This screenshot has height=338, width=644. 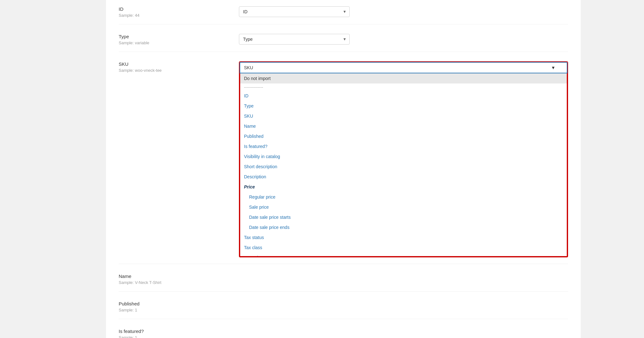 I want to click on dropdown-item-short-desc: Short description, so click(x=403, y=167).